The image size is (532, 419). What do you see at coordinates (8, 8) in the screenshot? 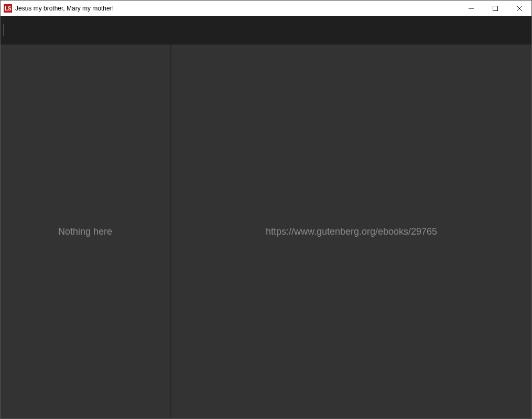
I see `app-icon: LS` at bounding box center [8, 8].